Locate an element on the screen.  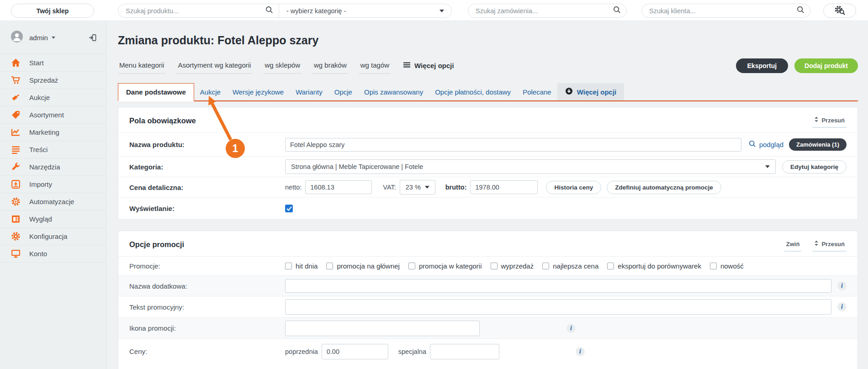
client-search-input is located at coordinates (719, 11).